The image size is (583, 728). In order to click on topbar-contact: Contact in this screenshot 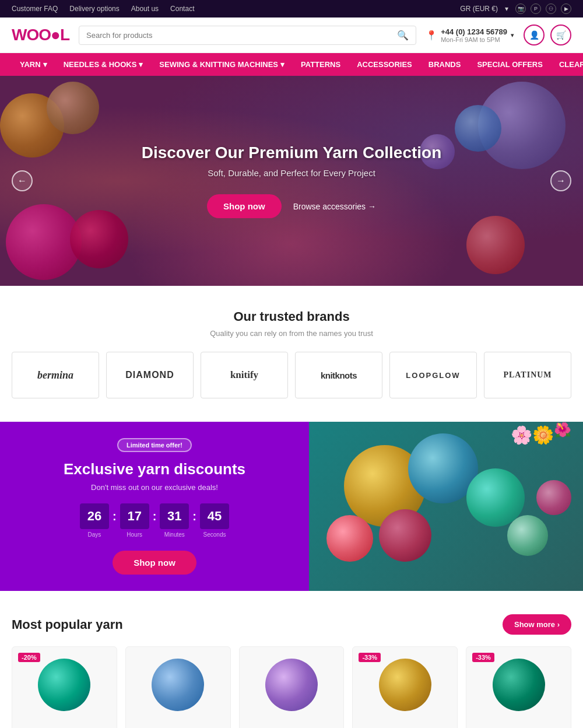, I will do `click(182, 9)`.